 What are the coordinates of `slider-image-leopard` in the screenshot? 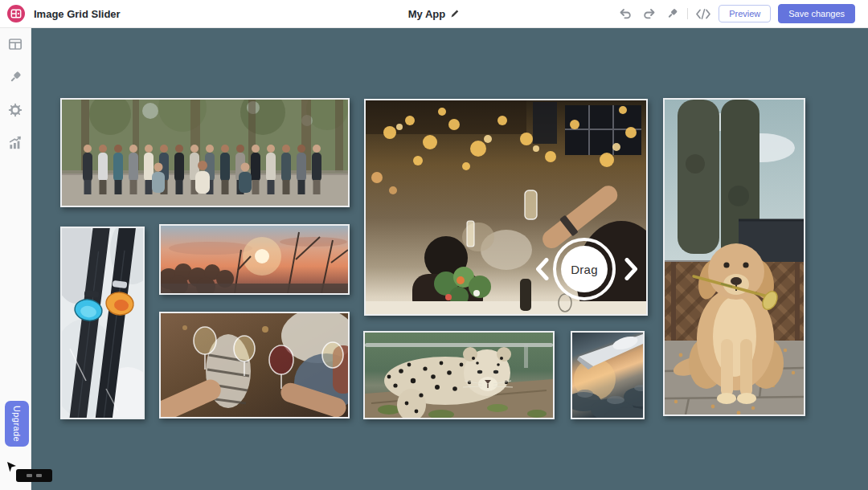 It's located at (459, 375).